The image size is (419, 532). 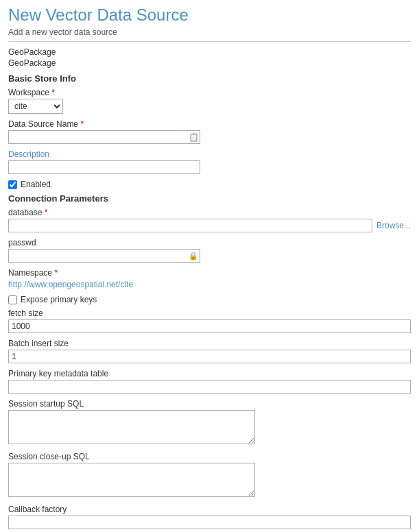 I want to click on namespace-field-group: Namespace * http://www.opengeospatial.ne…, so click(x=210, y=278).